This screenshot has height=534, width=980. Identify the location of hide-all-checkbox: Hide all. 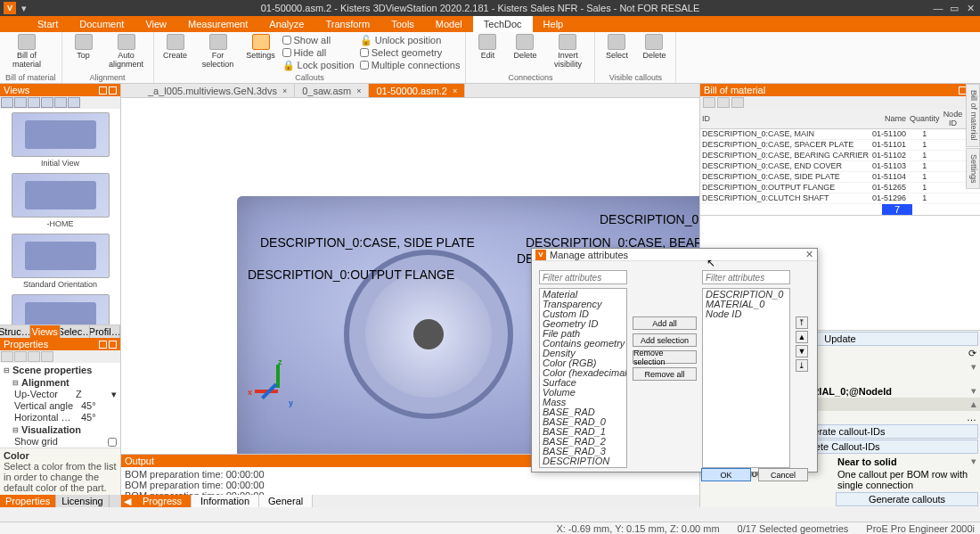
(319, 53).